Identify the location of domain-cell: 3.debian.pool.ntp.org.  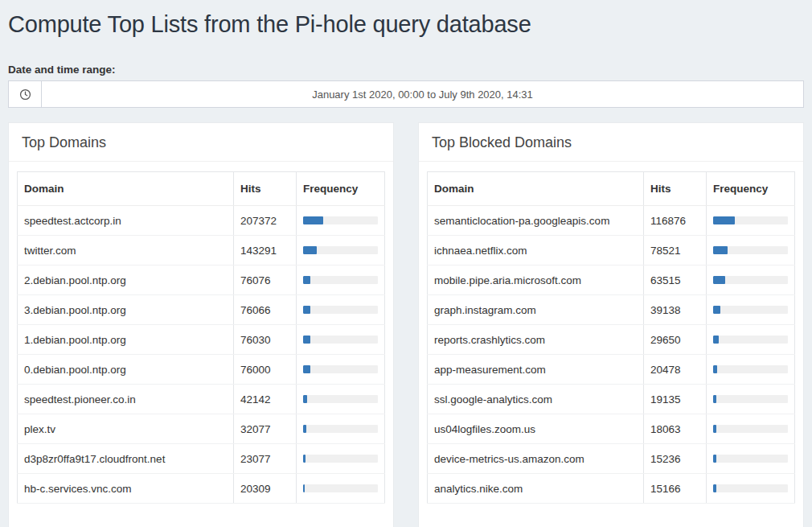
(125, 311).